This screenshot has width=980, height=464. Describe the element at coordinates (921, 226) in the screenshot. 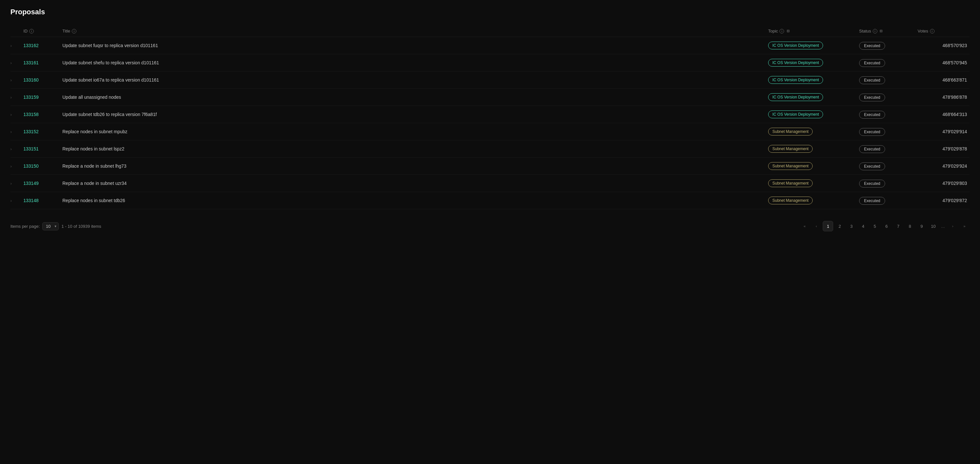

I see `page-9-button: 9` at that location.